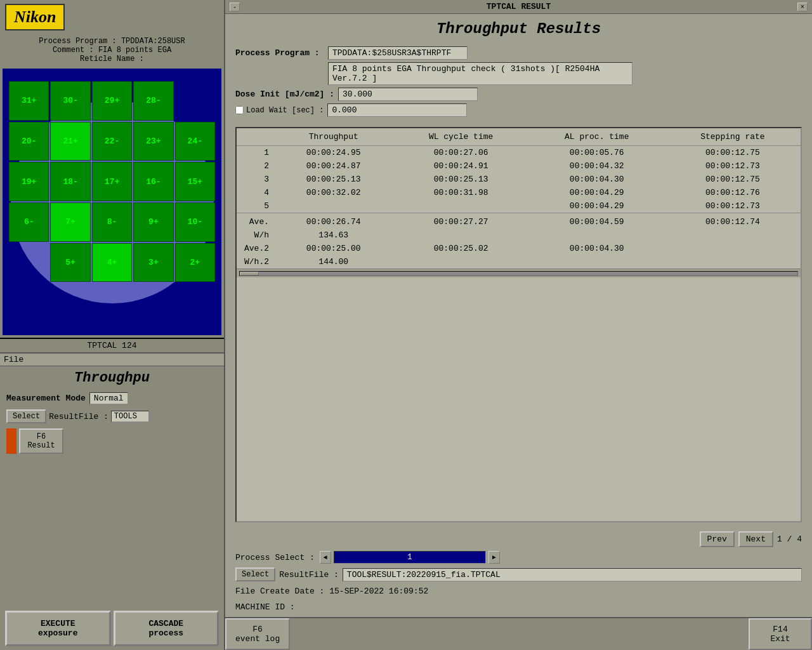 The image size is (812, 650). I want to click on action-spacer, so click(519, 634).